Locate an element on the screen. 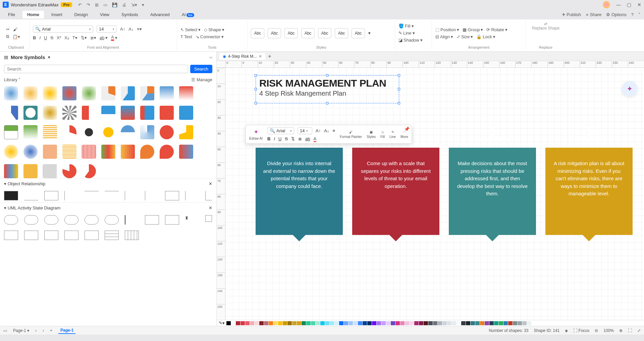 The image size is (644, 341). align-icon: ≡▾ is located at coordinates (140, 29).